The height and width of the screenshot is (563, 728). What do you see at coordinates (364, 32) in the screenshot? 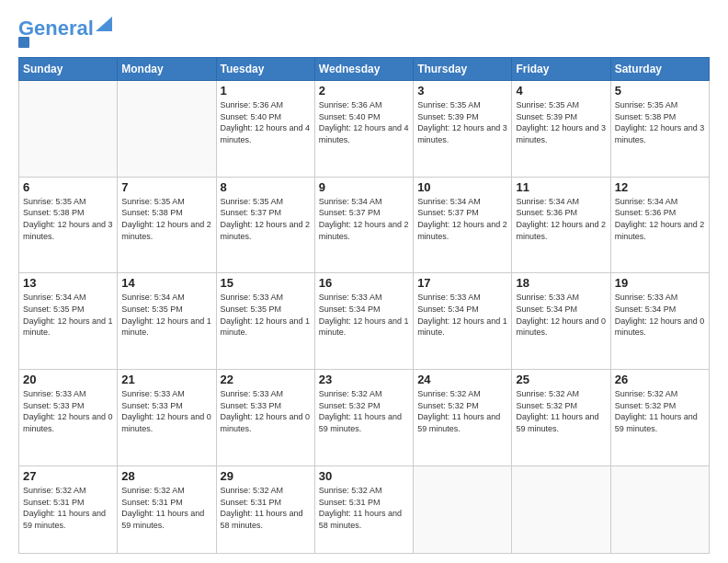
I see `header: General` at bounding box center [364, 32].